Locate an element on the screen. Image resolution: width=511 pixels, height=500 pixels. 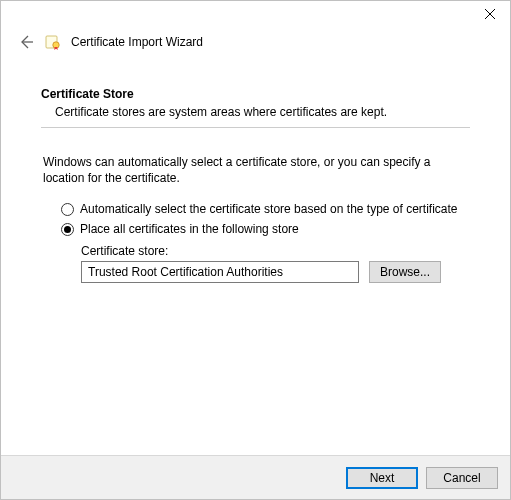
radio-manual-icon is located at coordinates (68, 230).